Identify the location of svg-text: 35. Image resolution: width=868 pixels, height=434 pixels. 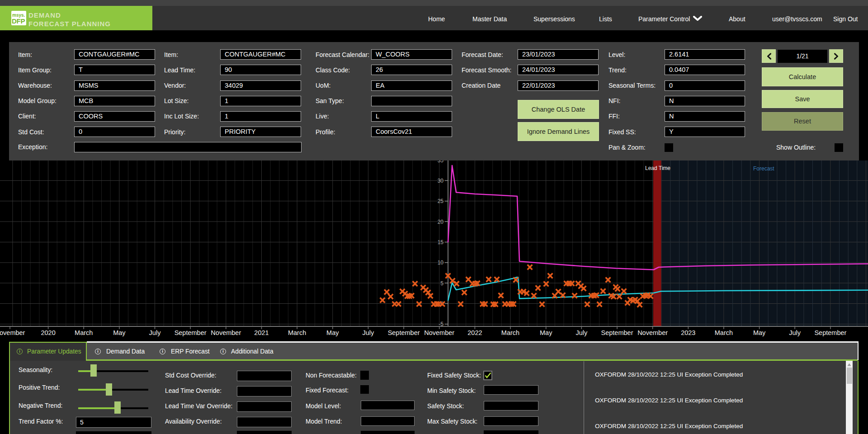
(441, 162).